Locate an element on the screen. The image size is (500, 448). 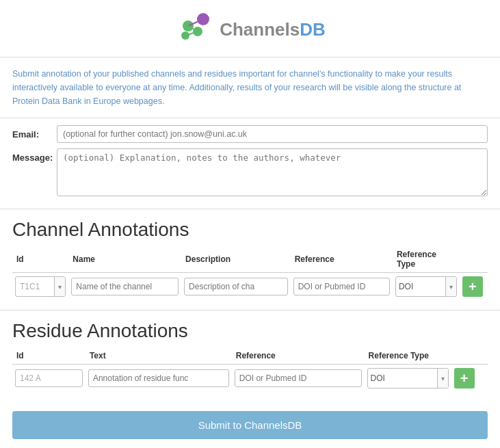
channel-id-dropdown-arrow: ▾ is located at coordinates (60, 287).